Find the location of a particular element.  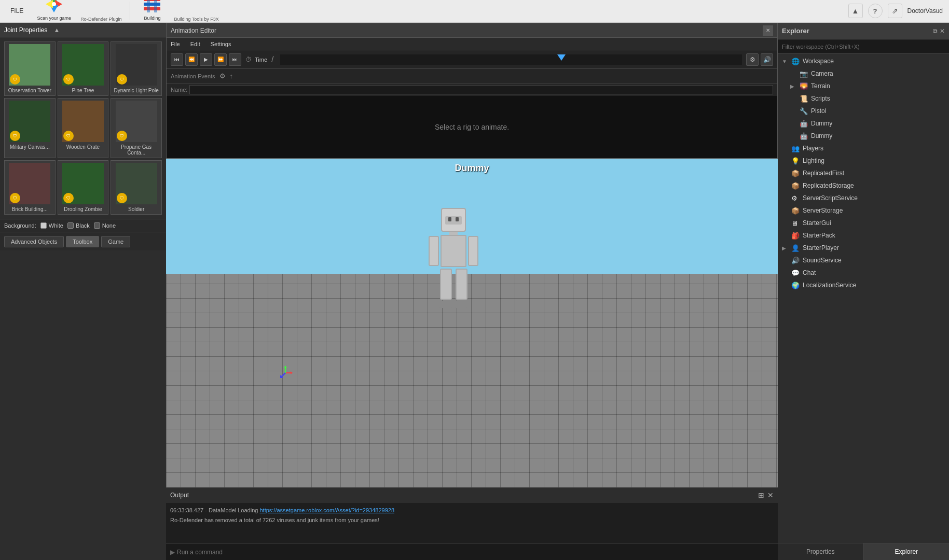

explorer-close-btn: ✕ is located at coordinates (942, 31).